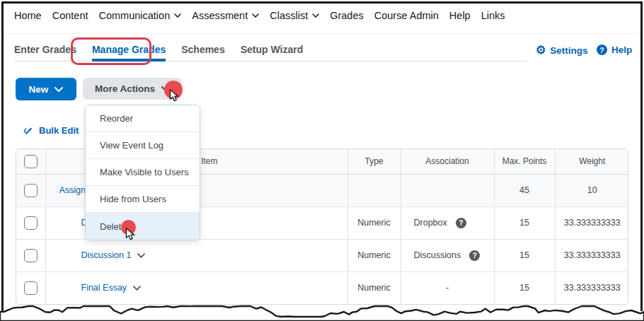  Describe the element at coordinates (614, 49) in the screenshot. I see `help-button: ? Help` at that location.